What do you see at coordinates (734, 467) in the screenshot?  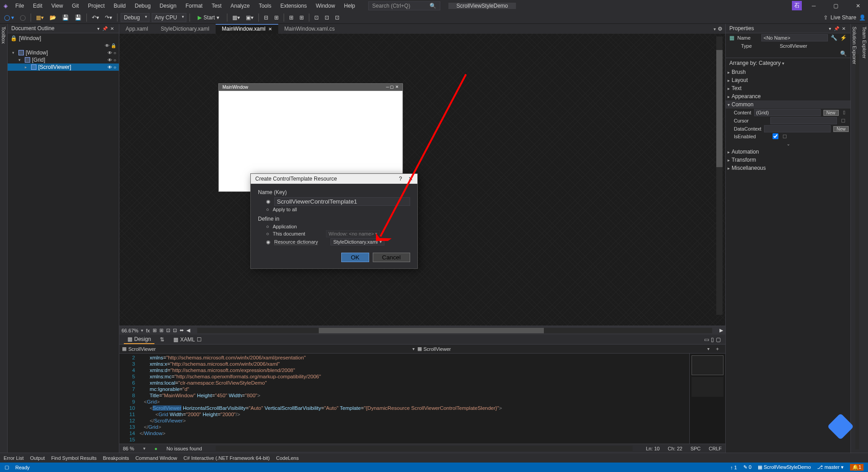 I see `status-up: ↑ 1` at bounding box center [734, 467].